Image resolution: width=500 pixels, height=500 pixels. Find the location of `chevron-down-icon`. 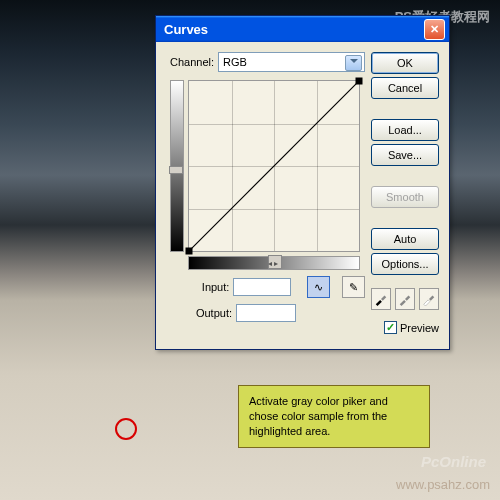

chevron-down-icon is located at coordinates (354, 61).